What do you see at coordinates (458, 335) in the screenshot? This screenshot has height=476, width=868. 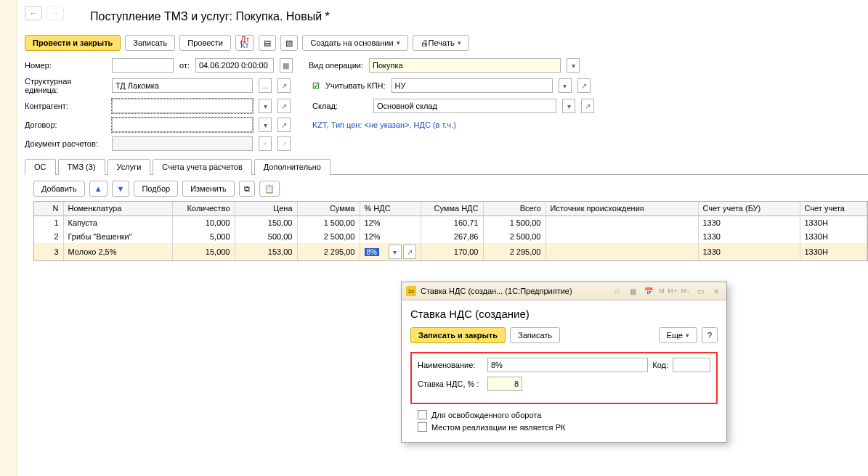 I see `dlg-save-close-button: Записать и закрыть` at bounding box center [458, 335].